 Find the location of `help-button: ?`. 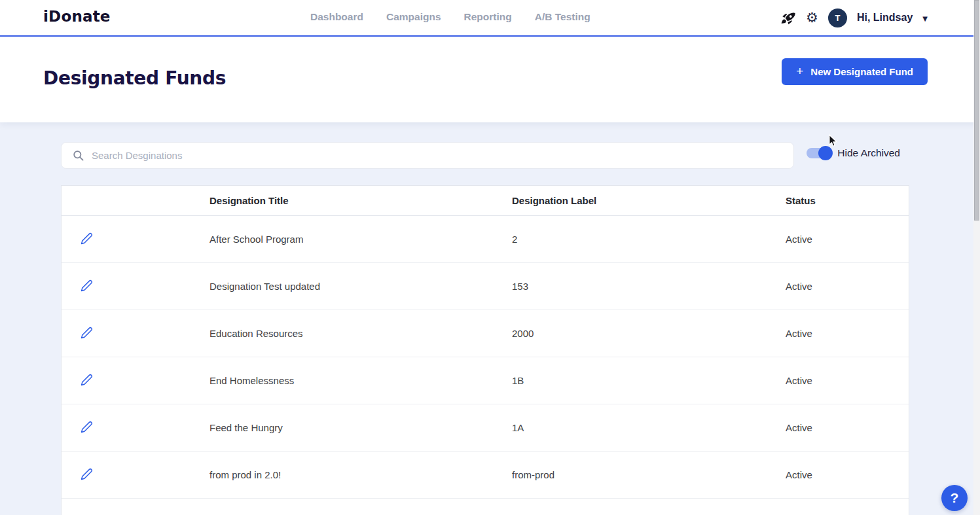

help-button: ? is located at coordinates (954, 498).